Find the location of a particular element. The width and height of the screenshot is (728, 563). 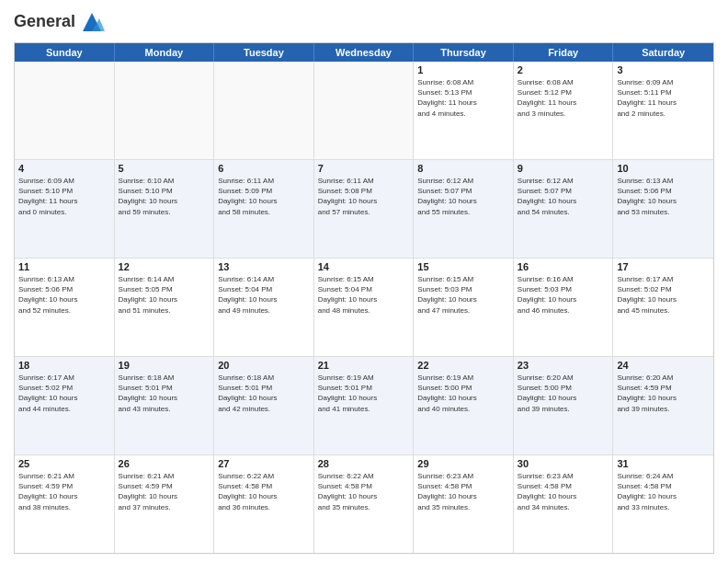

day-info: Sunrise: 6:17 AMSunset: 5:02 PMDaylight:… is located at coordinates (64, 394).